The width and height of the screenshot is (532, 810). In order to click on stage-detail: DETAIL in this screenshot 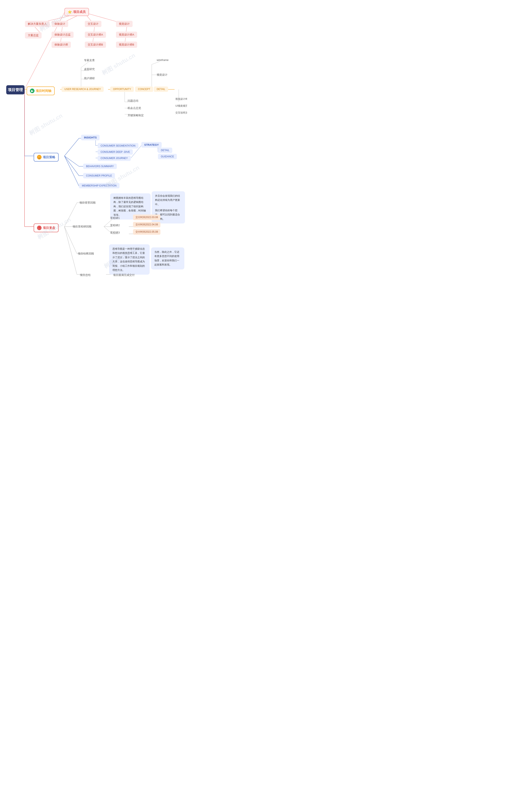, I will do `click(161, 89)`.